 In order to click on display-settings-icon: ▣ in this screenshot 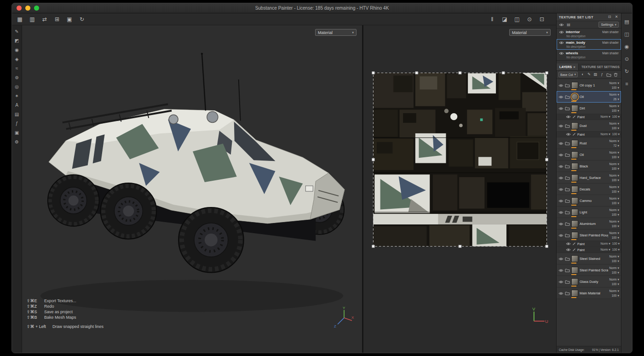, I will do `click(17, 133)`.